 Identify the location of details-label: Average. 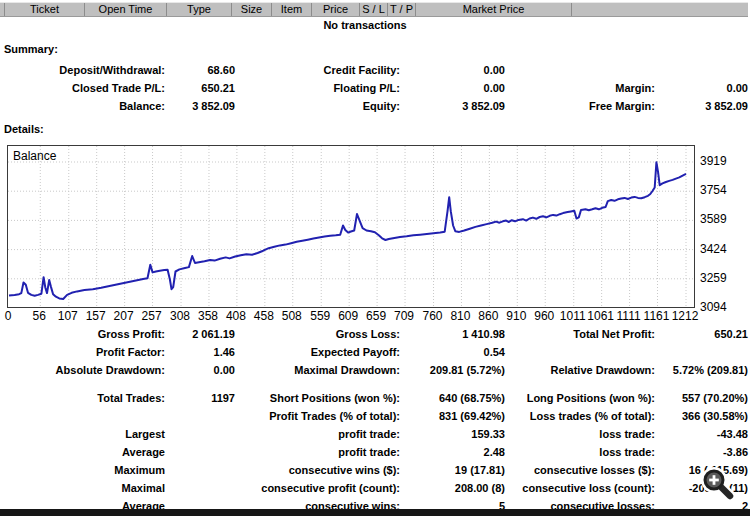
(82, 452).